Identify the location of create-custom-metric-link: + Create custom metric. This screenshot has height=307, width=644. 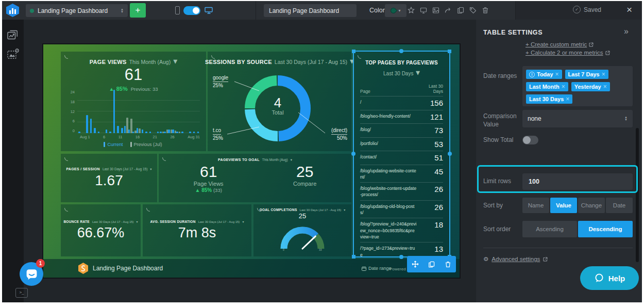
(560, 44).